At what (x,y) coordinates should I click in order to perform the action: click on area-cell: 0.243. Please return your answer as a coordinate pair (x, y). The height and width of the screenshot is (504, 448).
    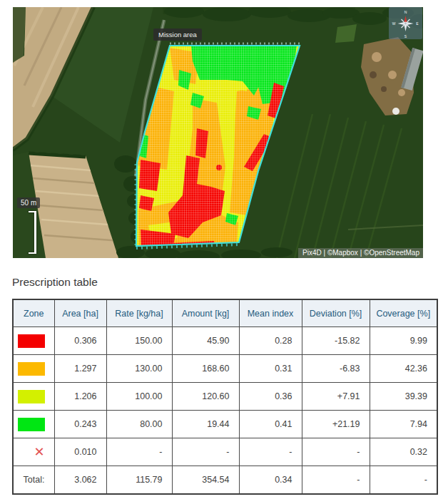
    Looking at the image, I should click on (80, 425).